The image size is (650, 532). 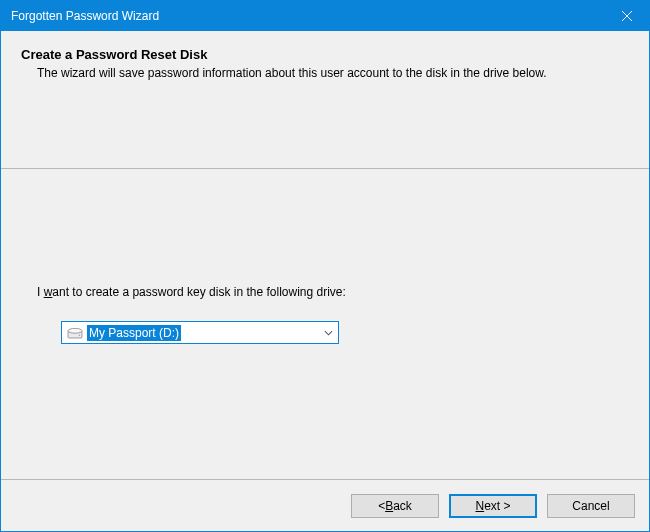 I want to click on close-icon, so click(x=627, y=16).